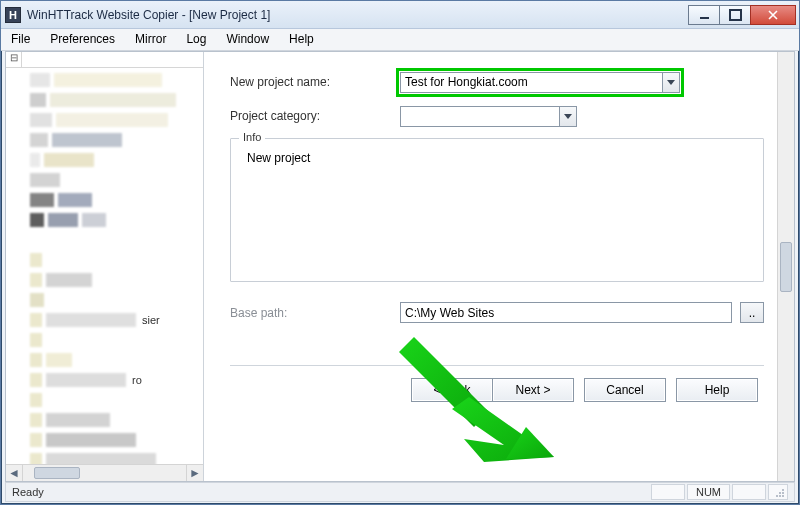 The image size is (800, 505). What do you see at coordinates (137, 380) in the screenshot?
I see `tree-item-label: ro` at bounding box center [137, 380].